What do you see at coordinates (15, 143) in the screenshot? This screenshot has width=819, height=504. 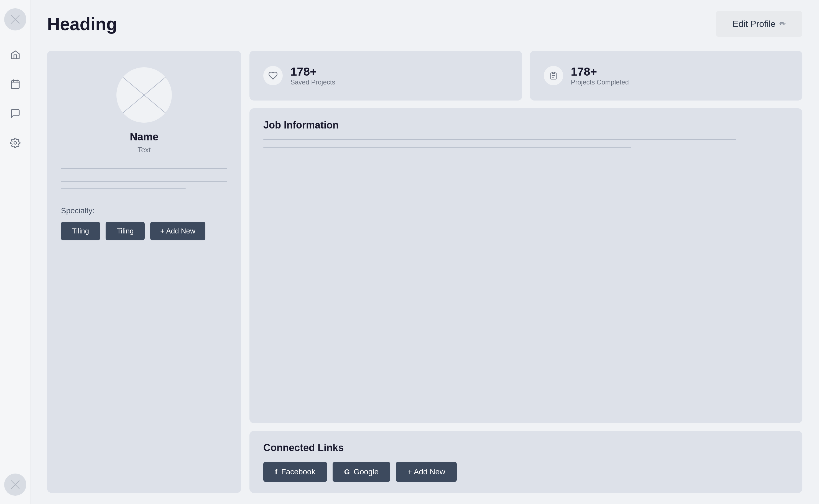 I see `settings-icon` at bounding box center [15, 143].